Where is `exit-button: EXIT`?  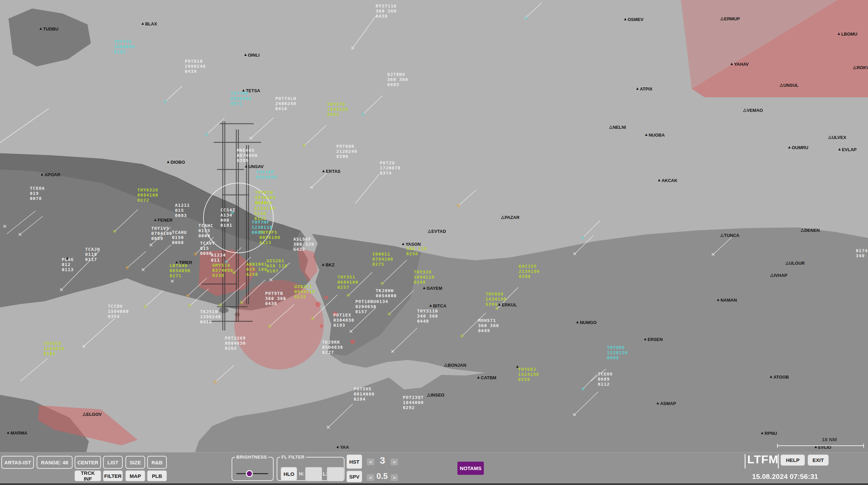
exit-button: EXIT is located at coordinates (818, 460).